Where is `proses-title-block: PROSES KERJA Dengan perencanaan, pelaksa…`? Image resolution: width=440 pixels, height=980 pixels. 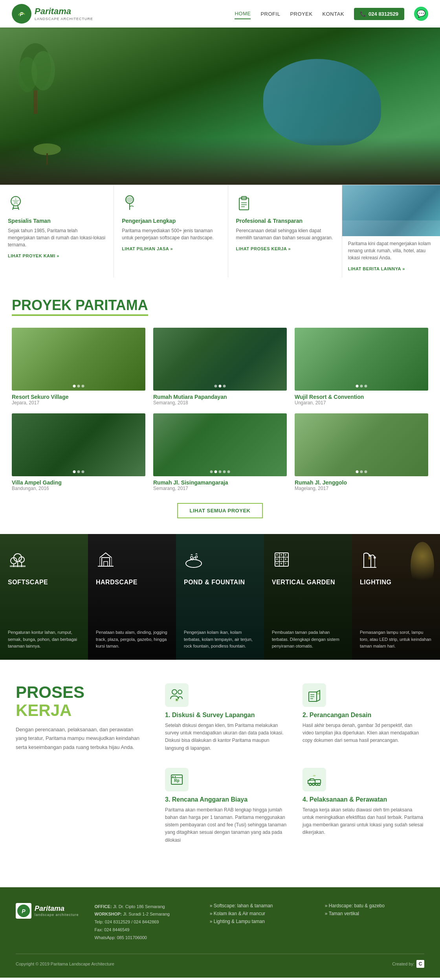 proses-title-block: PROSES KERJA Dengan perencanaan, pelaksa… is located at coordinates (79, 764).